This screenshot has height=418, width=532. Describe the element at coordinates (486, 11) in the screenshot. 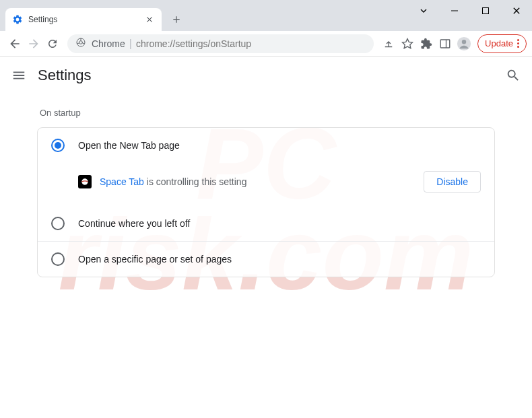

I see `maximize-window-button` at that location.